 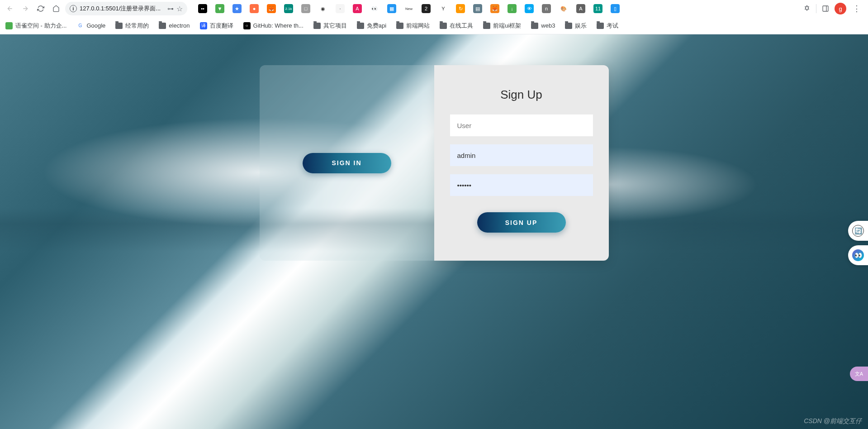 I want to click on bookmark-item: GGoogle, so click(x=91, y=26).